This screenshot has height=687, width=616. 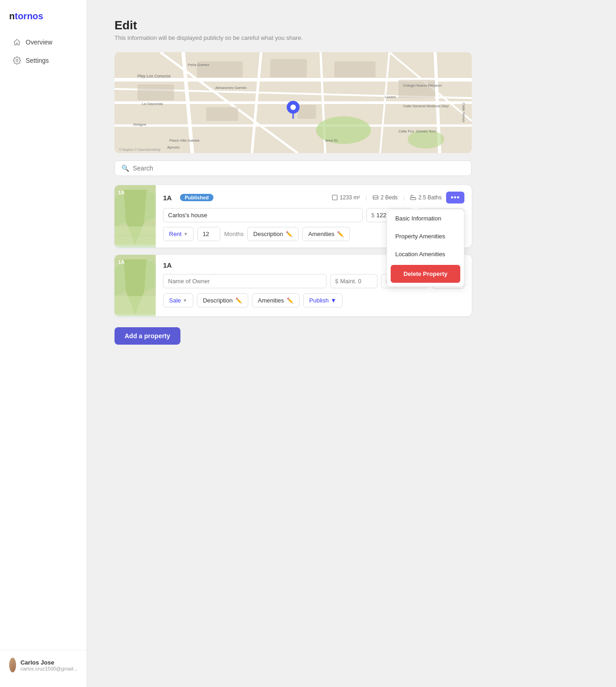 What do you see at coordinates (385, 198) in the screenshot?
I see `stat-beds: 2 Beds` at bounding box center [385, 198].